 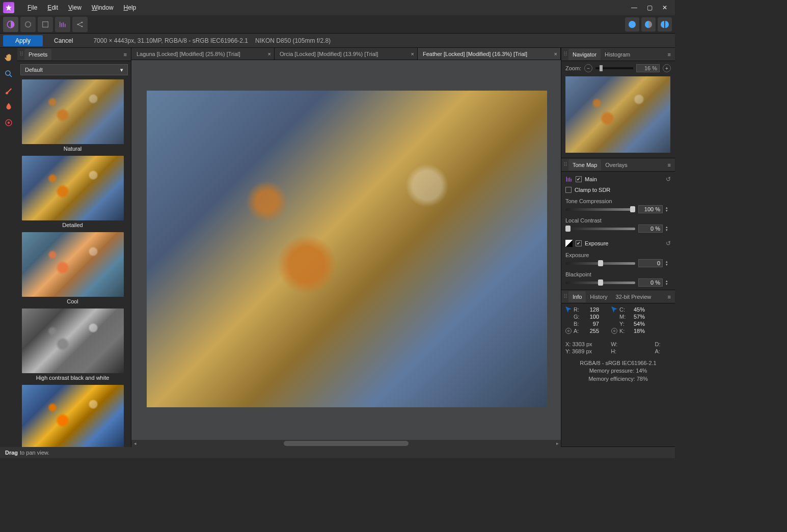 What do you see at coordinates (9, 74) in the screenshot?
I see `zoom-tool` at bounding box center [9, 74].